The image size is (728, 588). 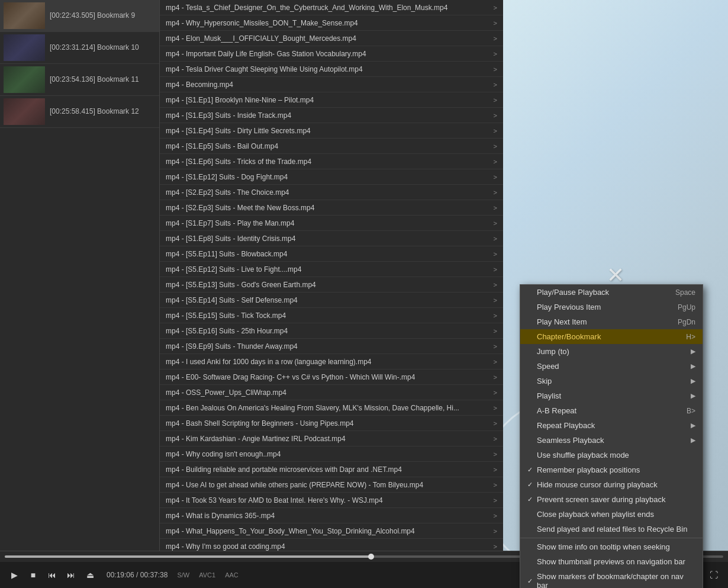 I want to click on playlist-item: mp4 - [S5.Ep13] Suits - God's Green Eart…, so click(x=331, y=285).